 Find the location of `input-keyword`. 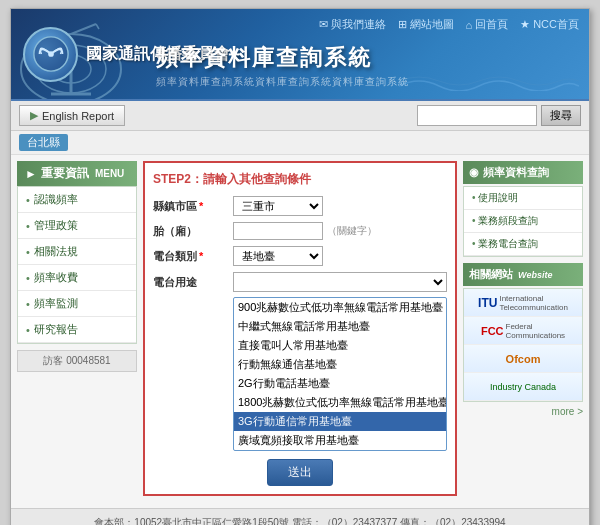

input-keyword is located at coordinates (278, 231).